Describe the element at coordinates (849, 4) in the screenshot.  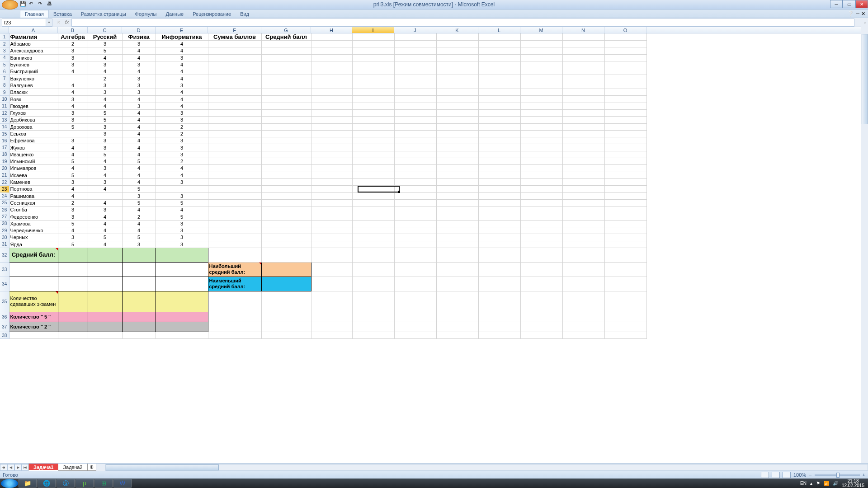
I see `maximize-button: ▭` at that location.